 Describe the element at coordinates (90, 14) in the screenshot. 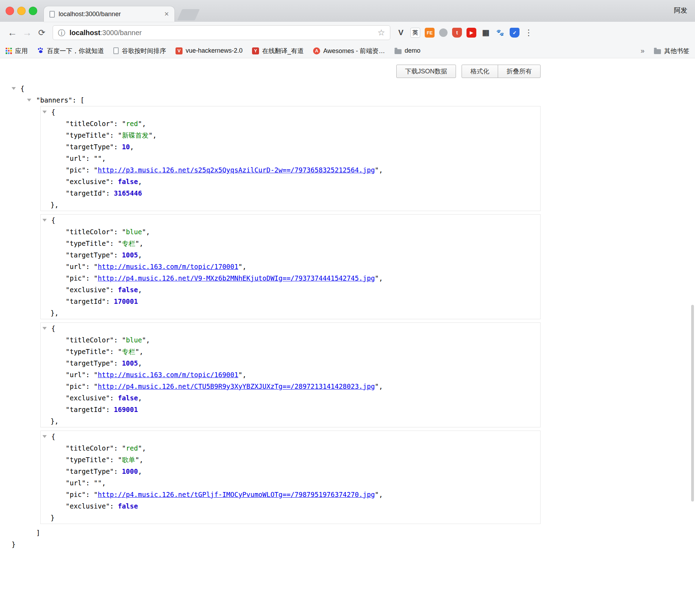

I see `tab-title: localhost:3000/banner` at that location.